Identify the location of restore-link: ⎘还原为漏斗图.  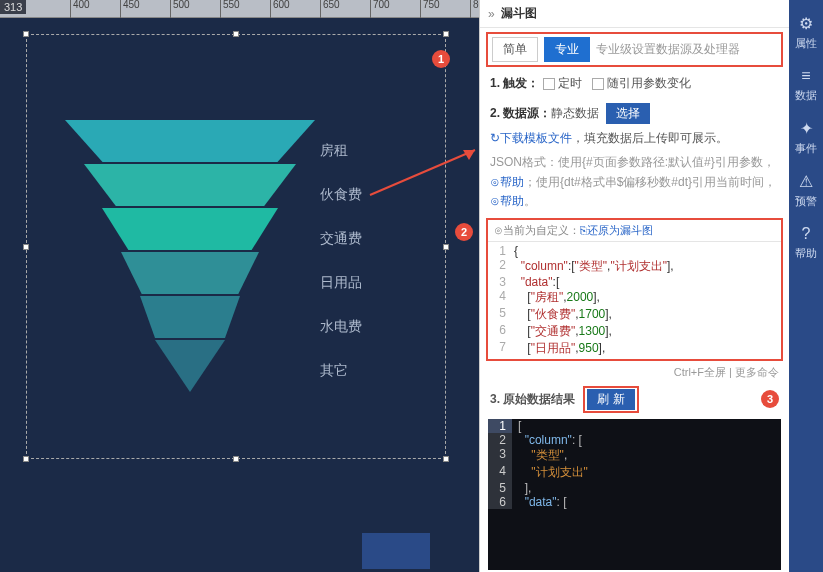
(616, 230).